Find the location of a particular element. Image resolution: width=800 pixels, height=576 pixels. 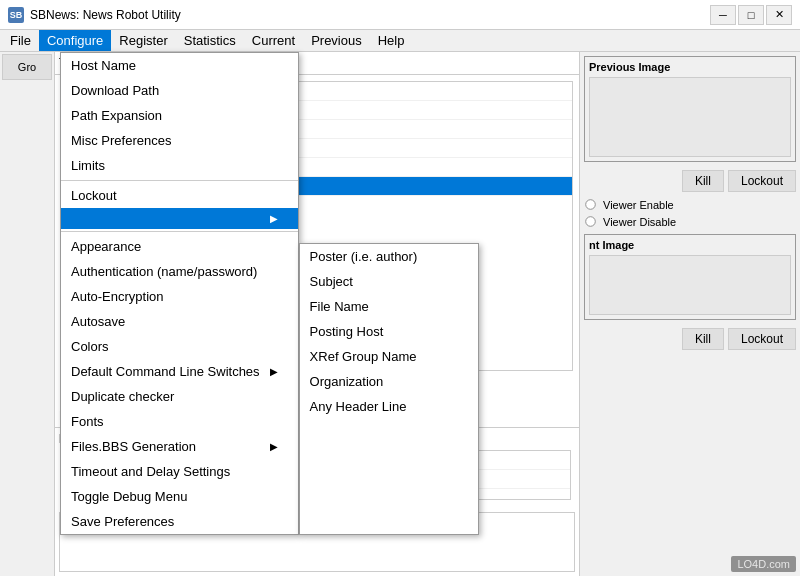

tab-gro: Gro is located at coordinates (27, 67).